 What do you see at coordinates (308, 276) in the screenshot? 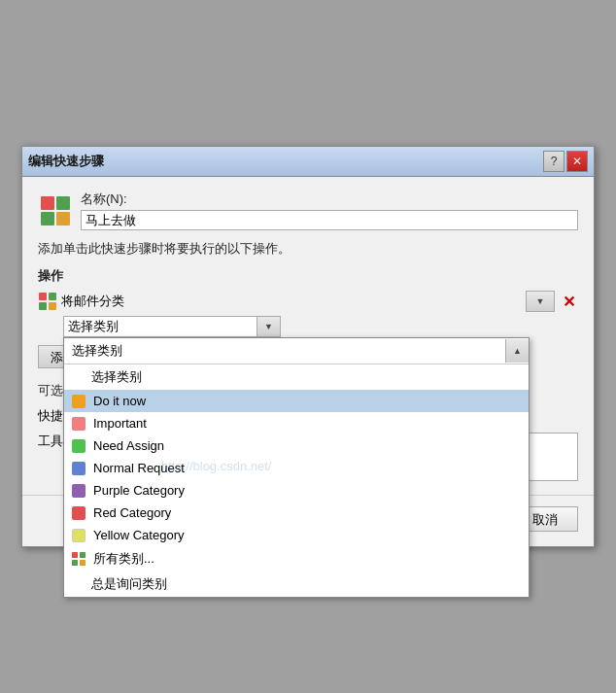
I see `operations-label: 操作` at bounding box center [308, 276].